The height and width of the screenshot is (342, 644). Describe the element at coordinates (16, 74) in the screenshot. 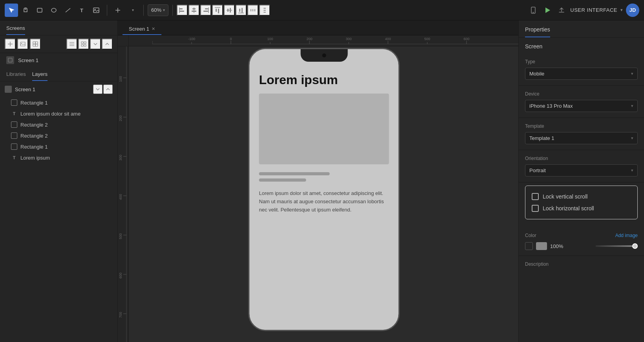

I see `libraries-tab: Libraries` at that location.